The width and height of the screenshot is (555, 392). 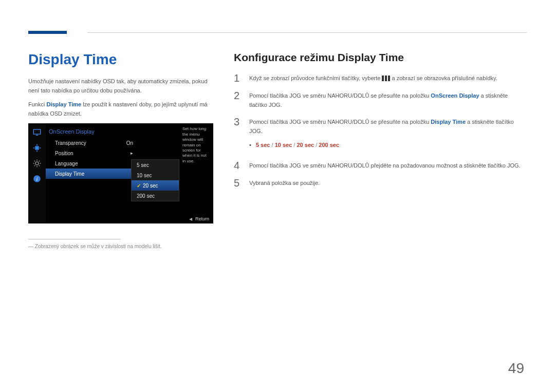 I want to click on step-number: 3, so click(x=238, y=122).